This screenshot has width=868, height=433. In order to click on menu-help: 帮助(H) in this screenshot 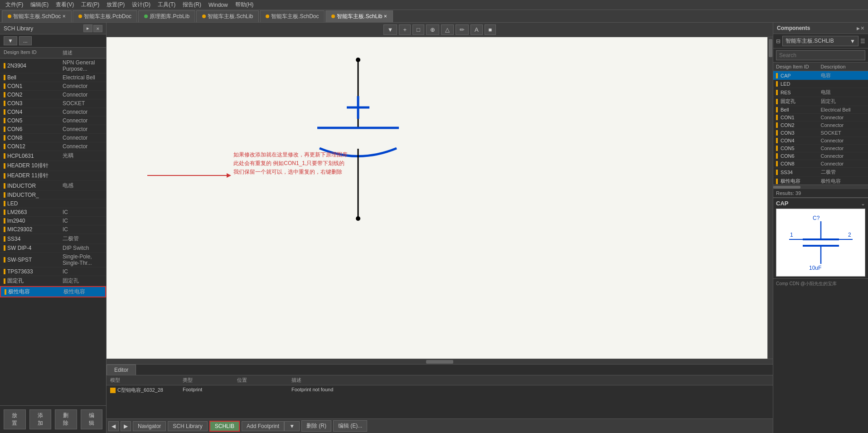, I will do `click(245, 5)`.